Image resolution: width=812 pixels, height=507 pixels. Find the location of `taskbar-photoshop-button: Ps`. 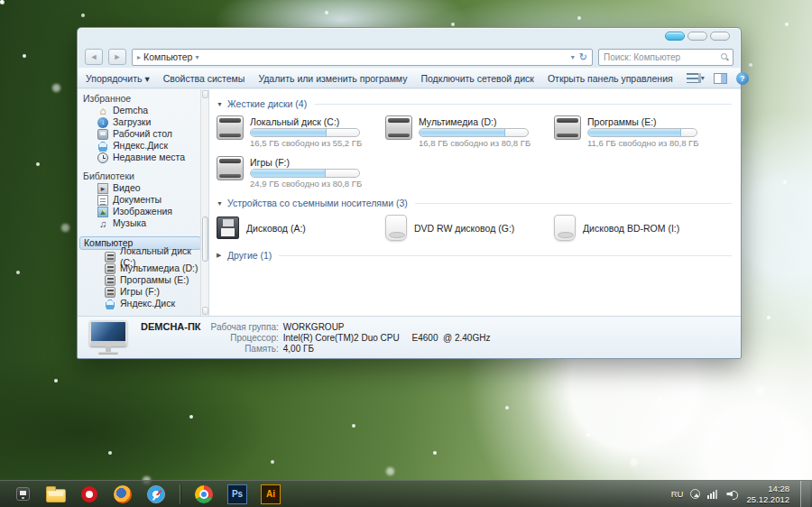

taskbar-photoshop-button: Ps is located at coordinates (237, 494).